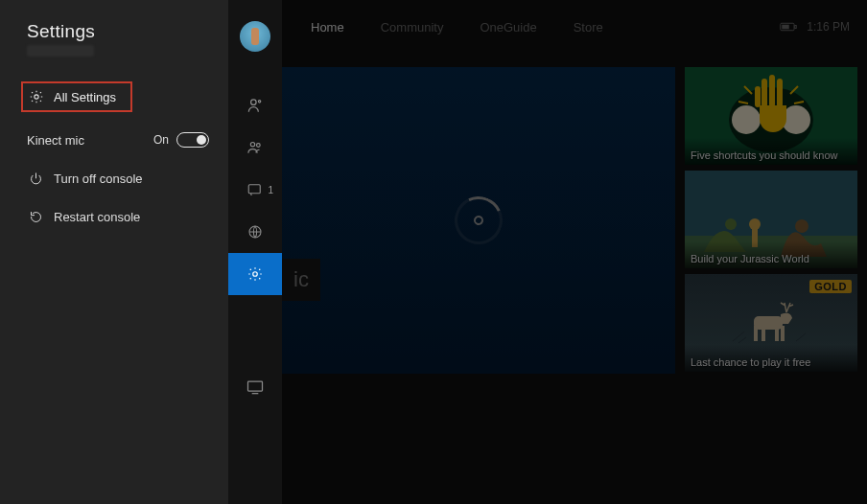  I want to click on all-settings-button: All Settings, so click(77, 97).